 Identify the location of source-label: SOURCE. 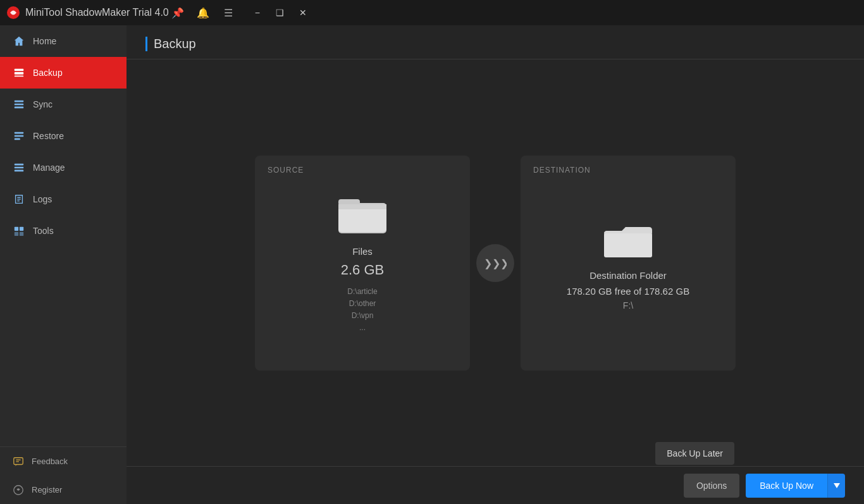
(286, 170).